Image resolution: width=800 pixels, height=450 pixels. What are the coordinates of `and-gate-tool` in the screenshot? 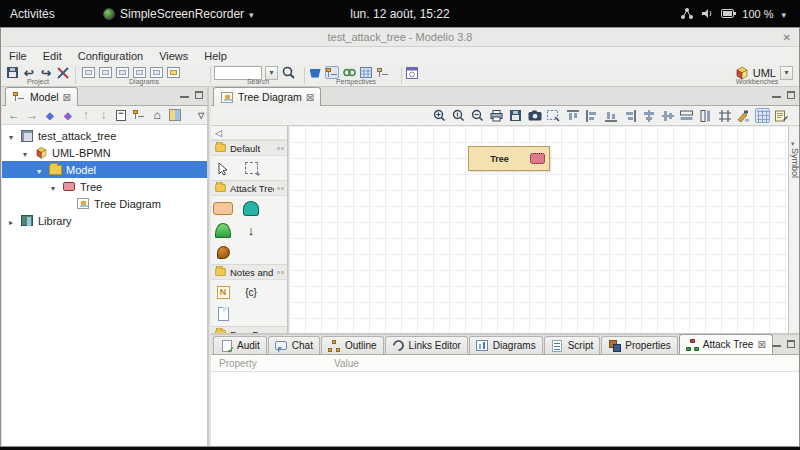 It's located at (251, 208).